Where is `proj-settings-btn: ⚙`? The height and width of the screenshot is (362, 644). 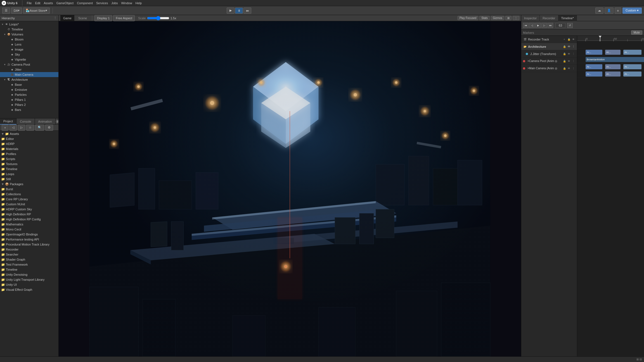
proj-settings-btn: ⚙ is located at coordinates (49, 128).